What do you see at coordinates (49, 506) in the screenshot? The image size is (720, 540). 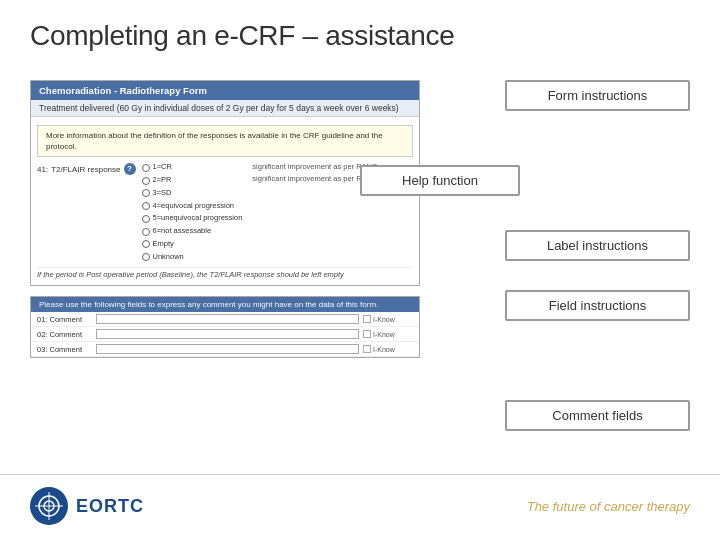 I see `eortc-circle-icon` at bounding box center [49, 506].